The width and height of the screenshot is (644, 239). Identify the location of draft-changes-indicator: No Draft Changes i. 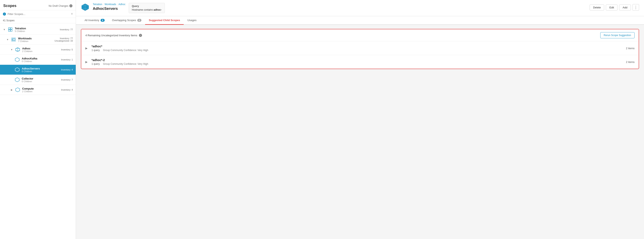
(60, 6).